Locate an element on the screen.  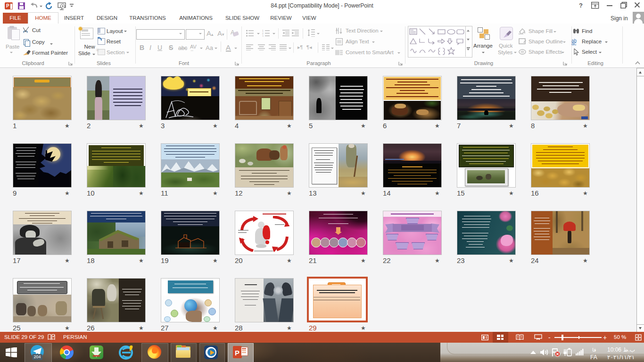
svg-text: A is located at coordinates (337, 30).